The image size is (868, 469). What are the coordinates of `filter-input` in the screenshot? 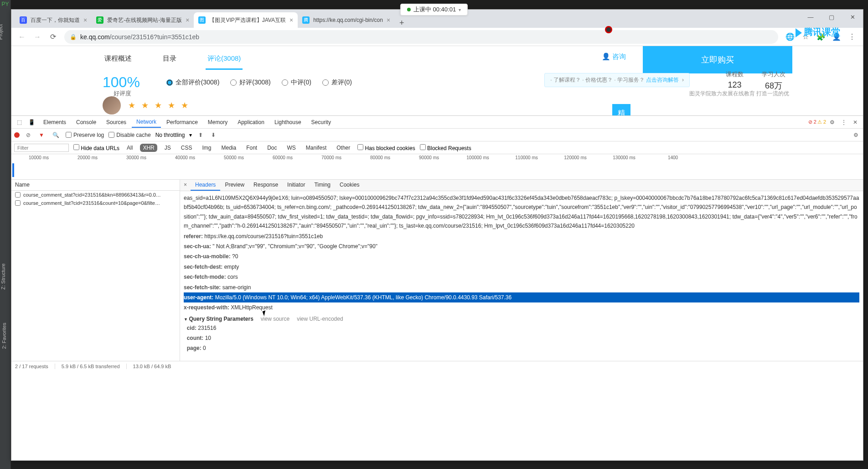 It's located at (41, 148).